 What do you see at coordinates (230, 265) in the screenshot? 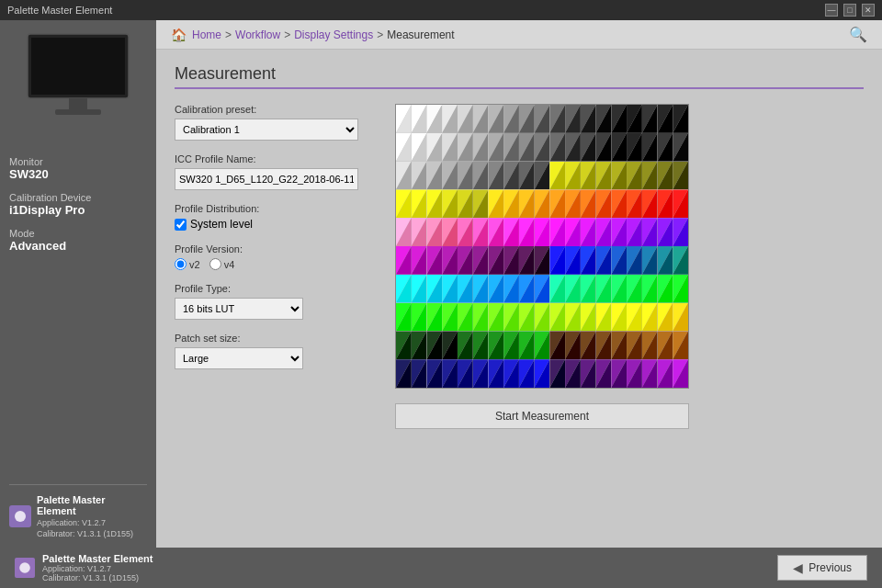
I see `v4-label: v4` at bounding box center [230, 265].